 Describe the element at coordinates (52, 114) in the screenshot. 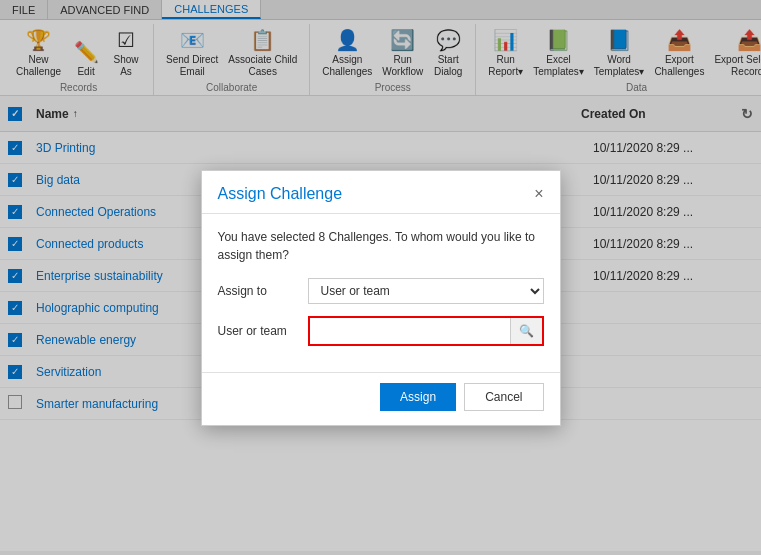

I see `name-column-label: Name` at that location.